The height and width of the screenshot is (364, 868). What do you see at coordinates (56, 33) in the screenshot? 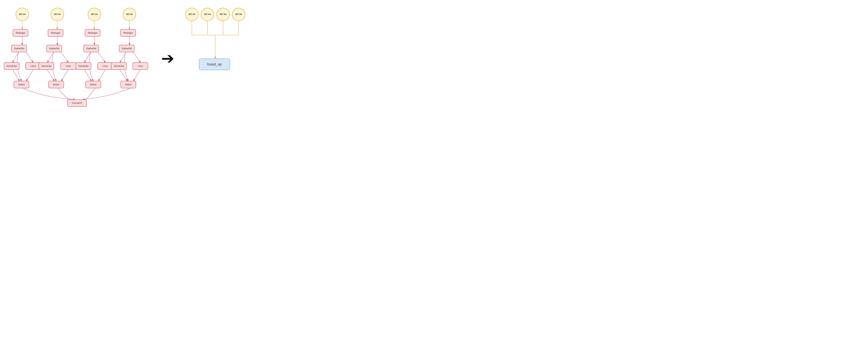
I see `g2-reshape: Reshape` at bounding box center [56, 33].